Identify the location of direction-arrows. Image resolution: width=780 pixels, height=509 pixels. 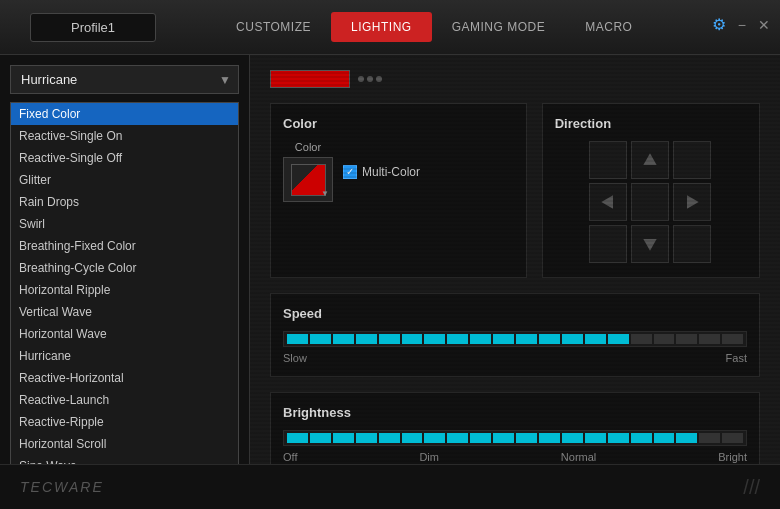
(651, 203).